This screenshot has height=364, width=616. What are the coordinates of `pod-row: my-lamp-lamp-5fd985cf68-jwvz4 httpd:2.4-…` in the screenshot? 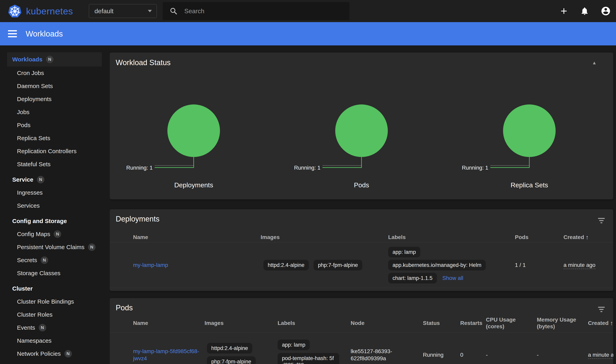 It's located at (362, 348).